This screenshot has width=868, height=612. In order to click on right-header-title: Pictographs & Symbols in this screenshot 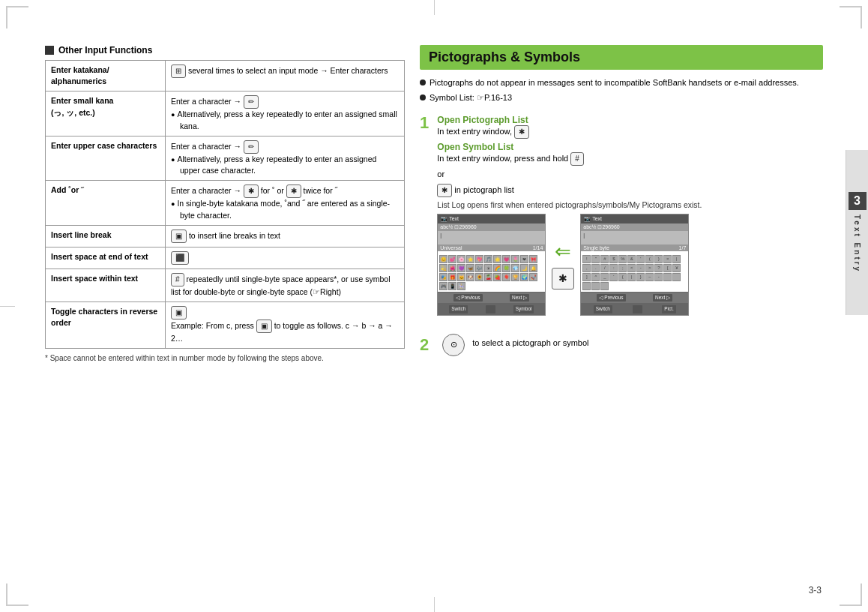, I will do `click(504, 57)`.